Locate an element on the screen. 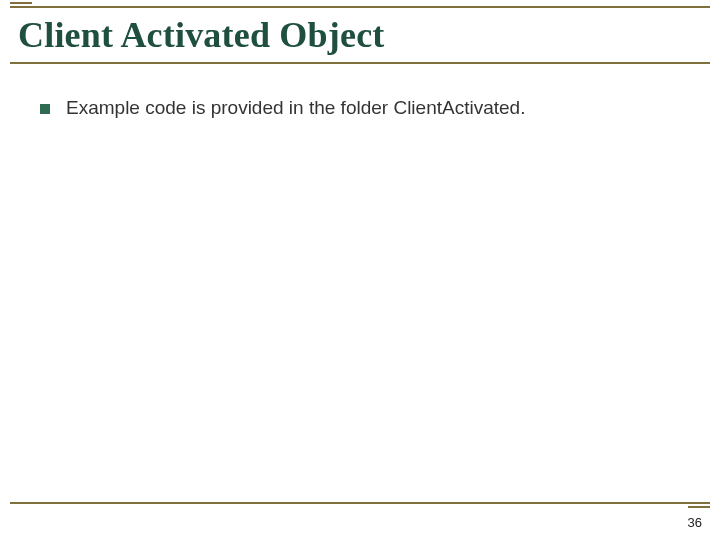 The width and height of the screenshot is (720, 540). page-number: 36 is located at coordinates (695, 522).